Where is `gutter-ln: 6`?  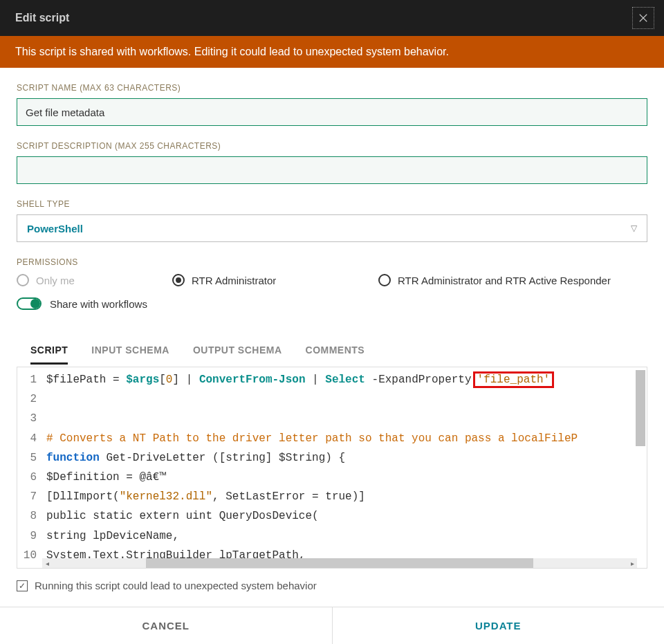
gutter-ln: 6 is located at coordinates (27, 477).